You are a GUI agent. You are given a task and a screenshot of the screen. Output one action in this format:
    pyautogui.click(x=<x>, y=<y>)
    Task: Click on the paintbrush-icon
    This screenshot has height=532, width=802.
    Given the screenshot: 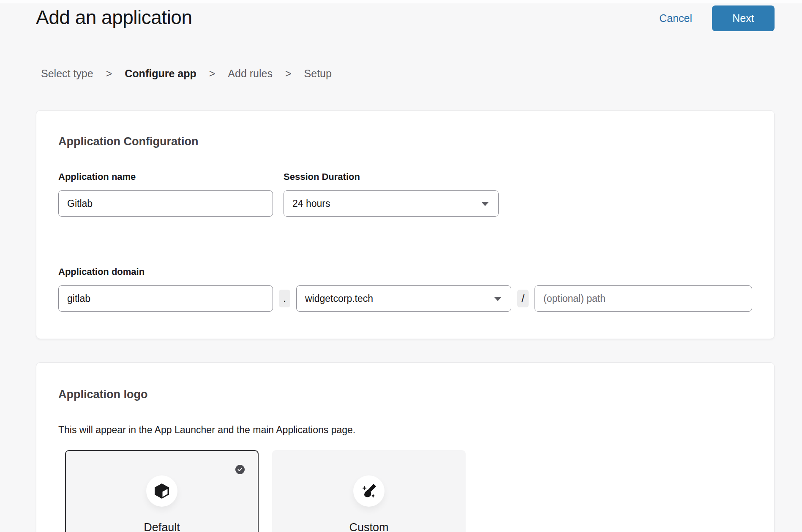 What is the action you would take?
    pyautogui.click(x=369, y=491)
    